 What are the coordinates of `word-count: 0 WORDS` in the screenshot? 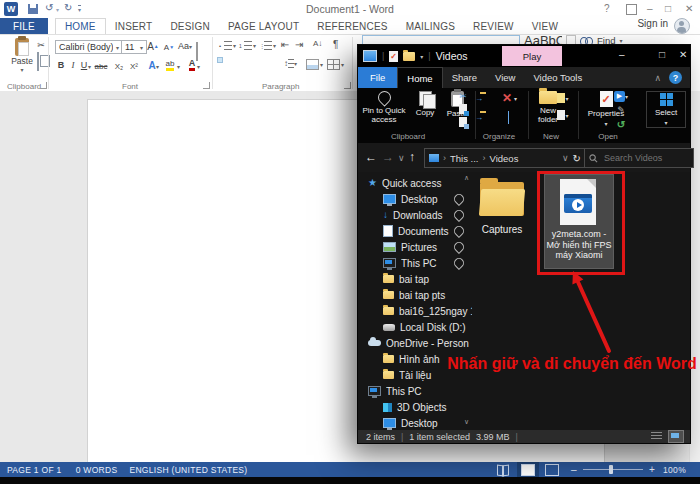 It's located at (97, 470).